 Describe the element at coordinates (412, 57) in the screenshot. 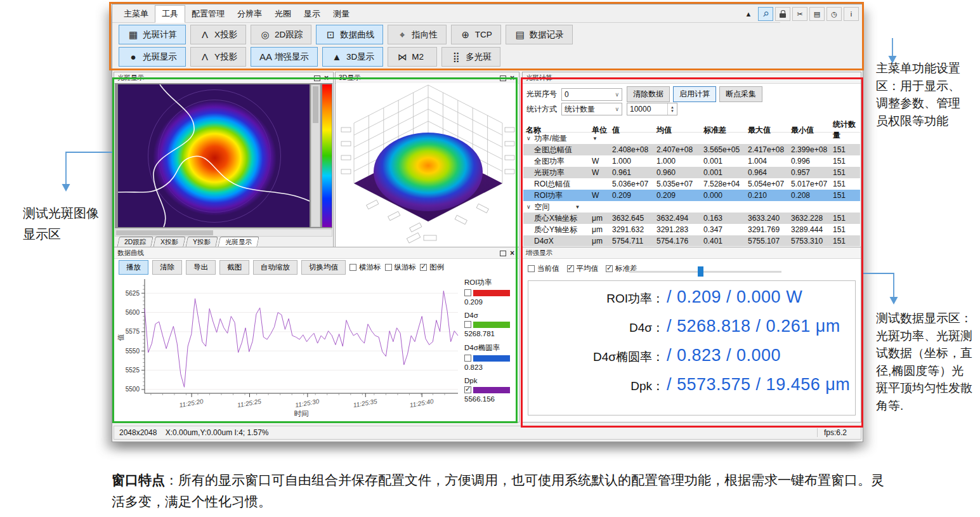

I see `tool-button-M2: ⋈M2` at that location.